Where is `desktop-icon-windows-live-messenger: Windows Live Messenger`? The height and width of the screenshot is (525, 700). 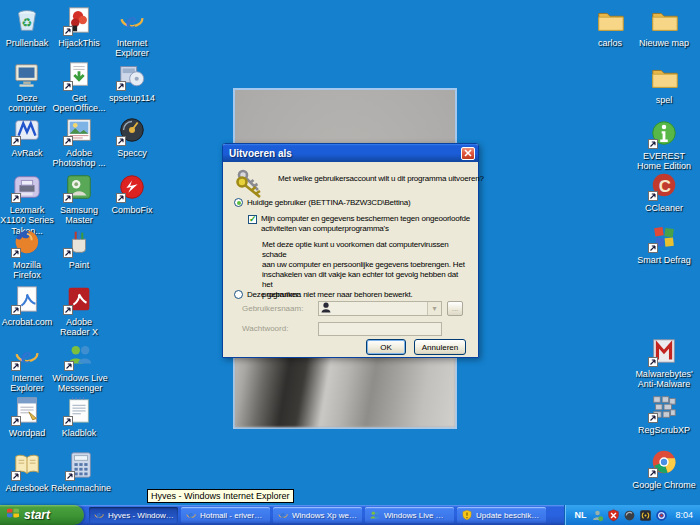
desktop-icon-windows-live-messenger: Windows Live Messenger is located at coordinates (80, 367).